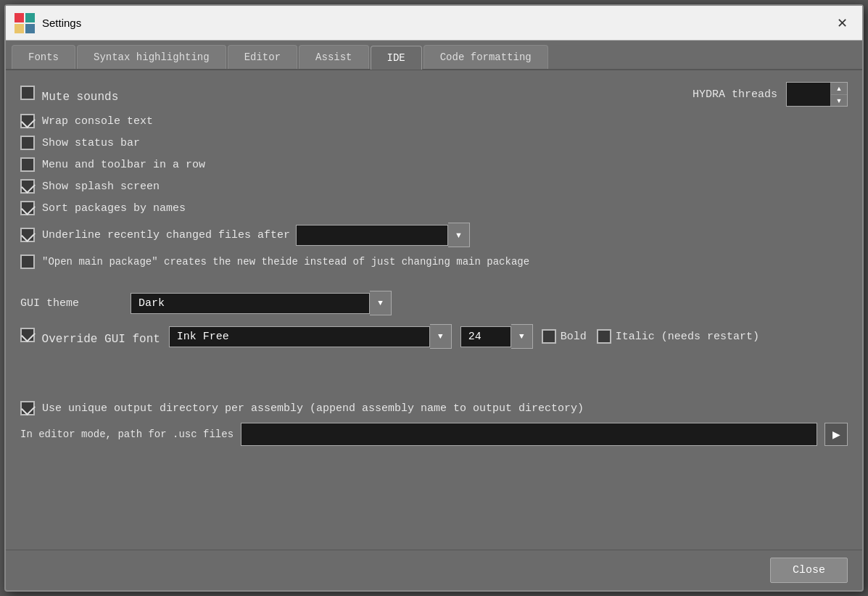  I want to click on mute-sounds-checkbox, so click(28, 93).